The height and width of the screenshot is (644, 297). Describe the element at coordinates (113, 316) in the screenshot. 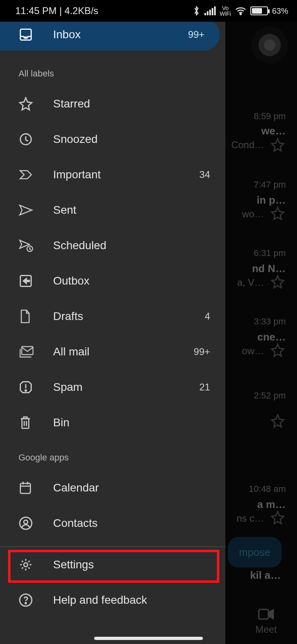

I see `drawer-item-drafts: Drafts 4` at that location.